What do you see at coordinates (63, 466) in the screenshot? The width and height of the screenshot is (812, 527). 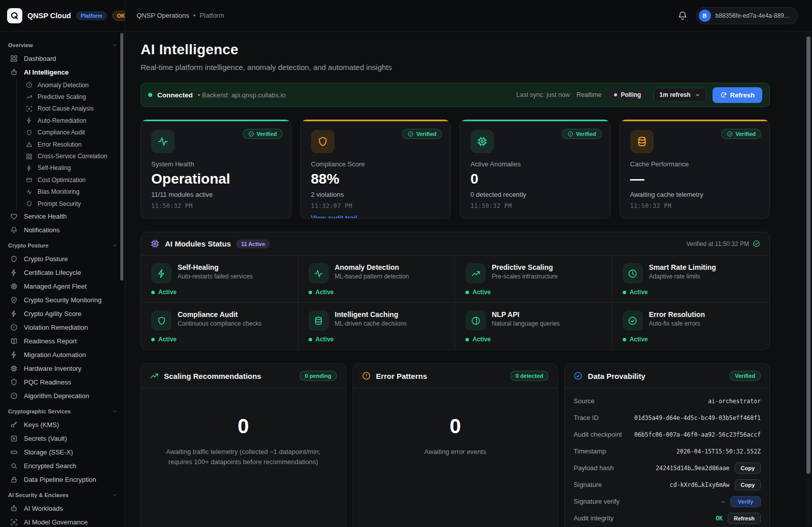 I see `sidebar-item-encrypted-search: Encrypted Search` at bounding box center [63, 466].